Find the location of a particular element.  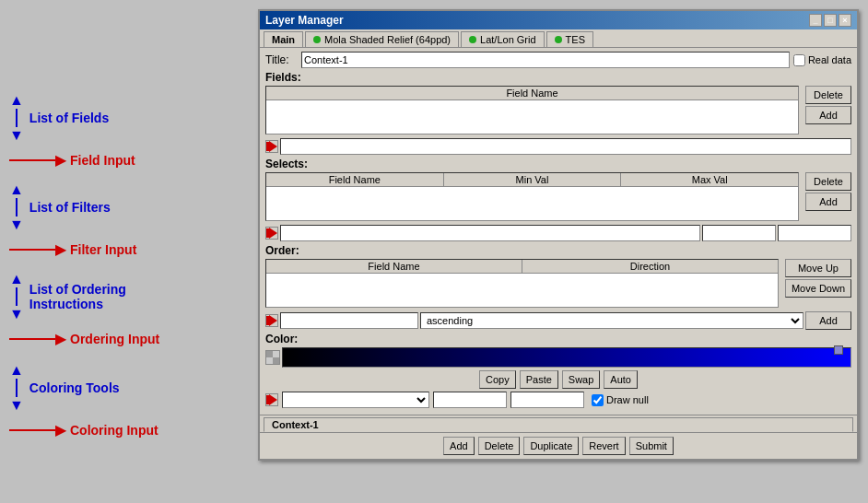

annot-coloring-tools: Coloring Tools is located at coordinates (75, 388).